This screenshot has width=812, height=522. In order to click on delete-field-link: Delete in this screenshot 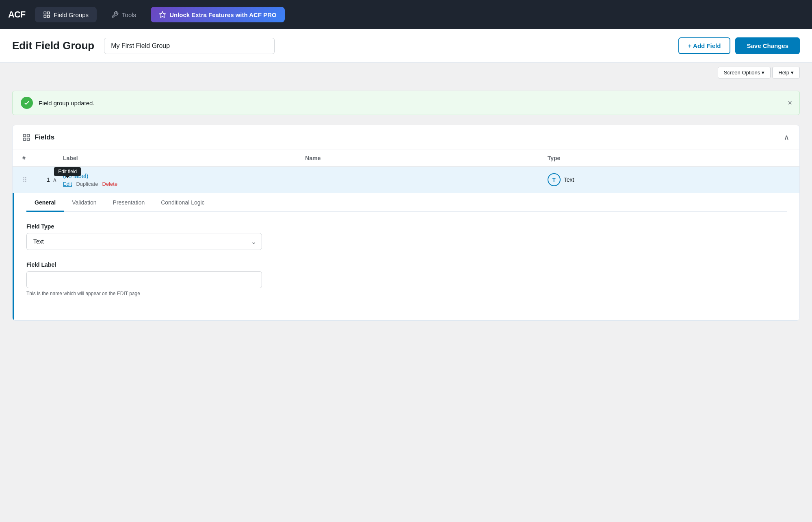, I will do `click(110, 184)`.